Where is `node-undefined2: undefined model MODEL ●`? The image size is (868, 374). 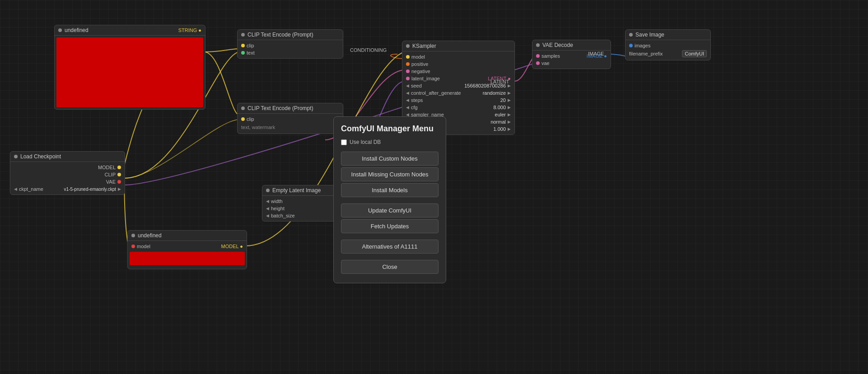 node-undefined2: undefined model MODEL ● is located at coordinates (187, 250).